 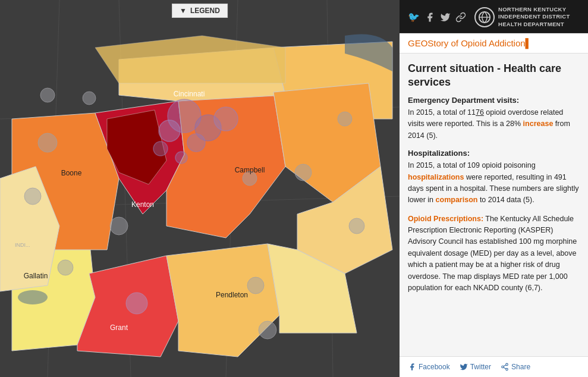 I want to click on geo-story-title: GEOStory of Opioid Addiction▌, so click(x=493, y=43).